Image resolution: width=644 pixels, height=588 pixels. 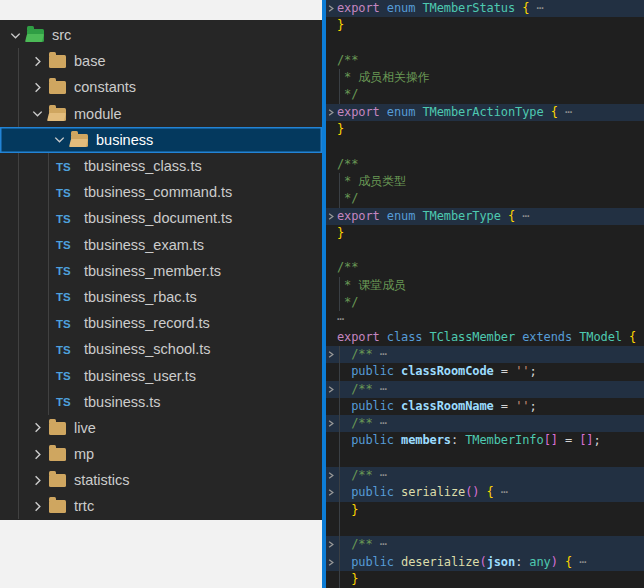 I want to click on code-line: export enum TMemberActionType { ⋯, so click(x=485, y=112).